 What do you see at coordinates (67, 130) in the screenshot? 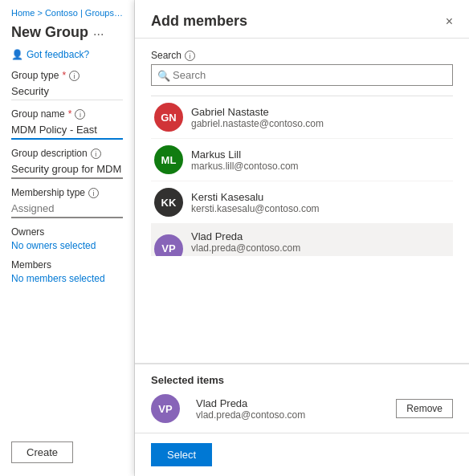
I see `group-name-input` at bounding box center [67, 130].